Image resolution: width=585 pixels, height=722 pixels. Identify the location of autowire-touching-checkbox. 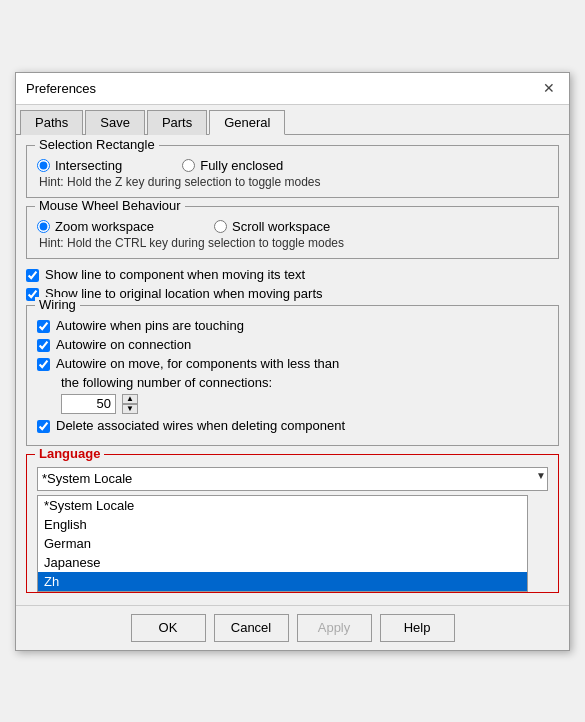
(44, 326).